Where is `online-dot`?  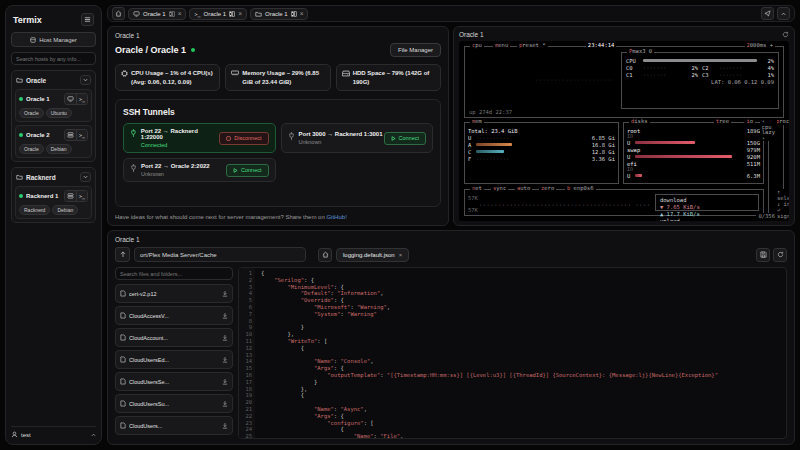
online-dot is located at coordinates (193, 50).